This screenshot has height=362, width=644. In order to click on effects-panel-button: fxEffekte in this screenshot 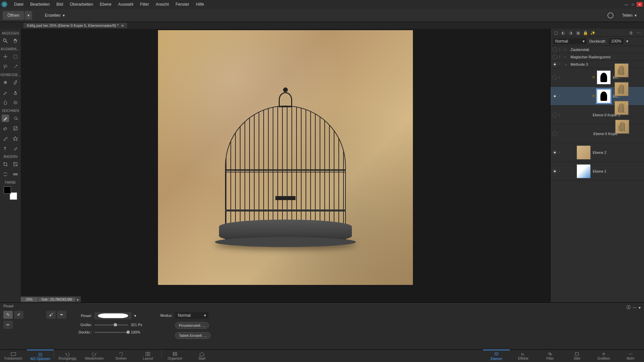, I will do `click(523, 356)`.